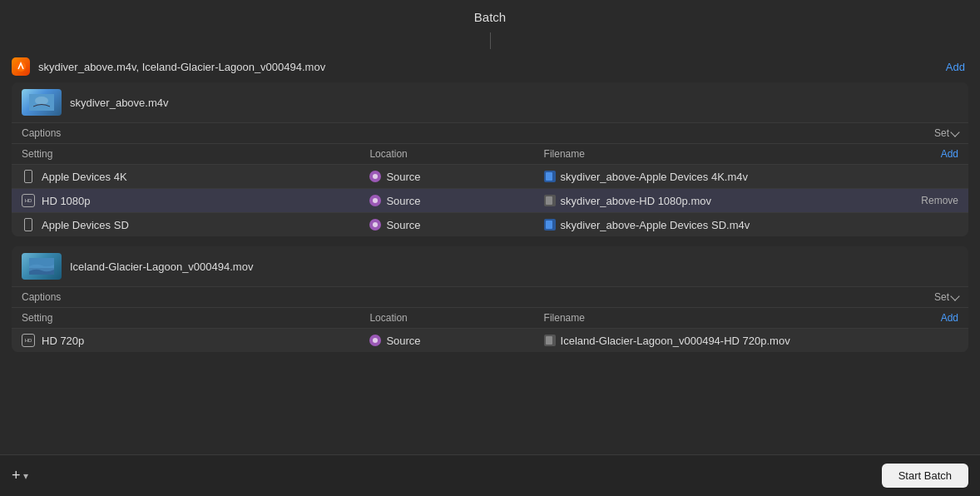 The width and height of the screenshot is (980, 496). Describe the element at coordinates (490, 102) in the screenshot. I see `file1-header: skydiver_above.m4v` at that location.